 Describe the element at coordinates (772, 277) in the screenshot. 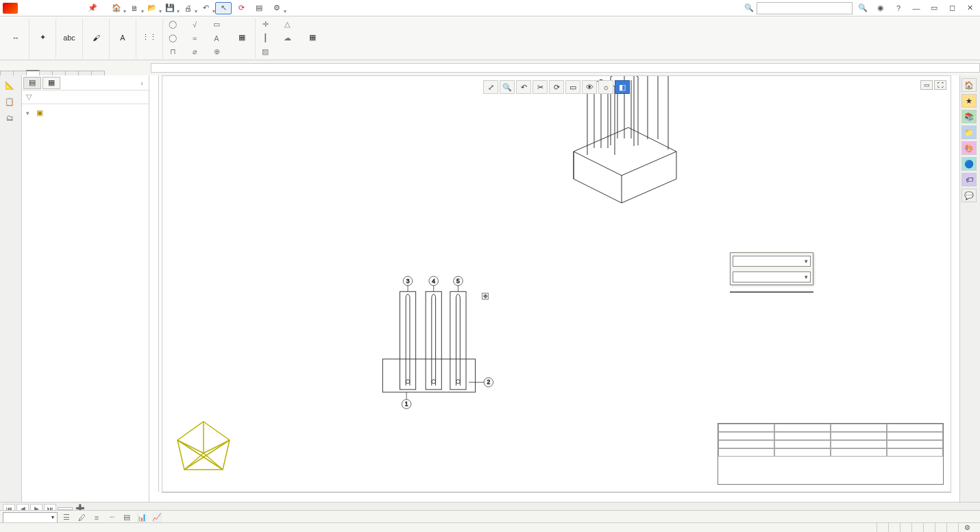

I see `property-name-select: ▾` at that location.